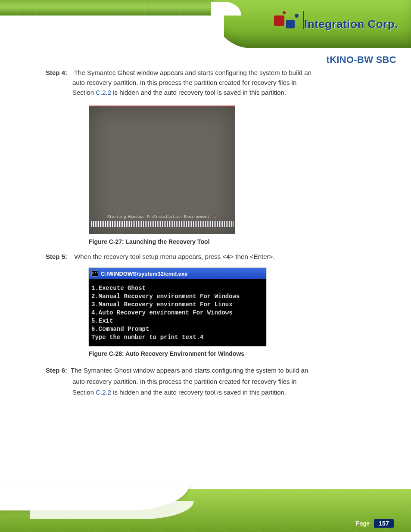 The width and height of the screenshot is (411, 532). What do you see at coordinates (162, 106) in the screenshot?
I see `figure1-redline` at bounding box center [162, 106].